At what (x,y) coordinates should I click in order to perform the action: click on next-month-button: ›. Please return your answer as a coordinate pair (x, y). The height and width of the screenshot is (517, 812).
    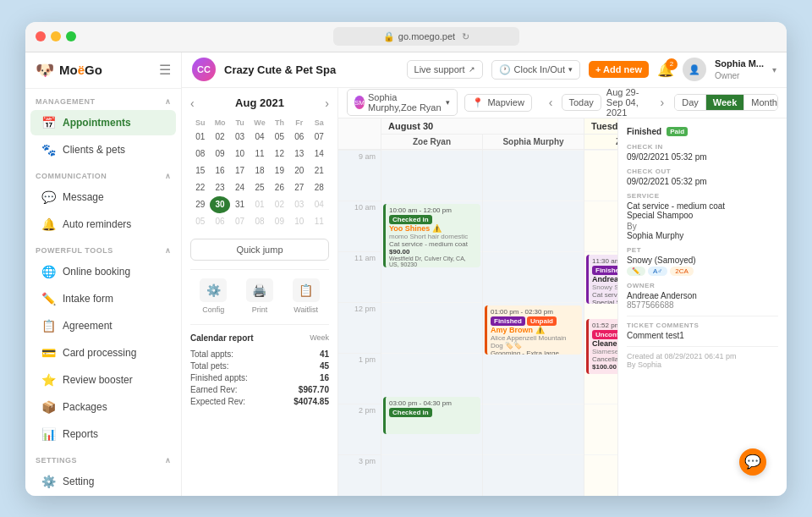
    Looking at the image, I should click on (326, 103).